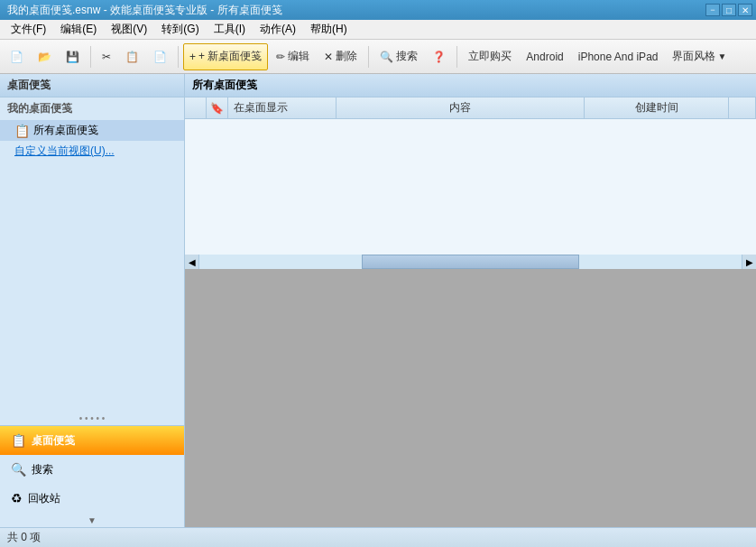 The width and height of the screenshot is (756, 547). Describe the element at coordinates (226, 57) in the screenshot. I see `new-note-button: + + 新桌面便笺` at that location.